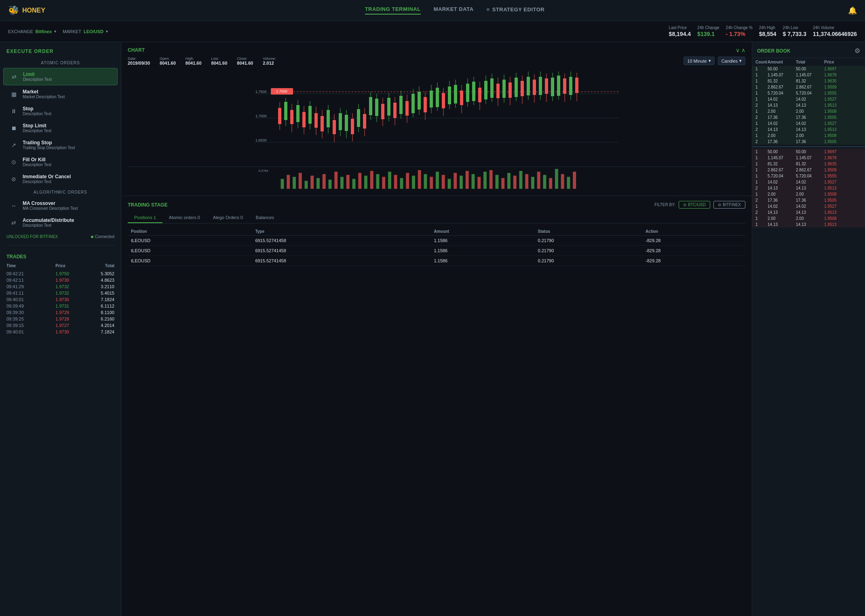  What do you see at coordinates (61, 111) in the screenshot?
I see `order-item-stop: ⏸ Stop Description Text` at bounding box center [61, 111].